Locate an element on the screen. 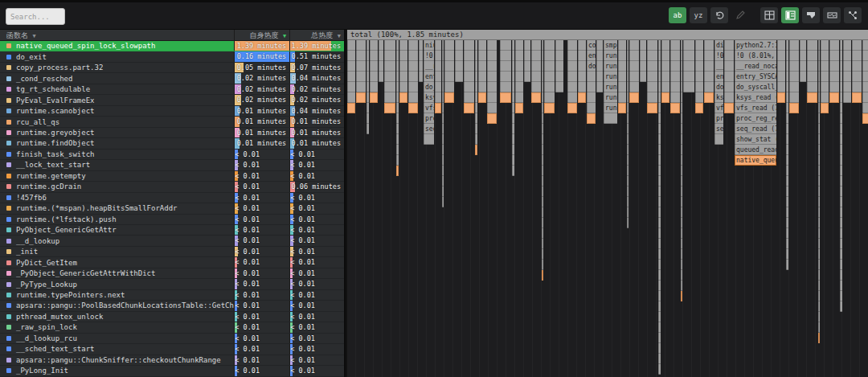 The height and width of the screenshot is (377, 868). tag-button is located at coordinates (811, 15).